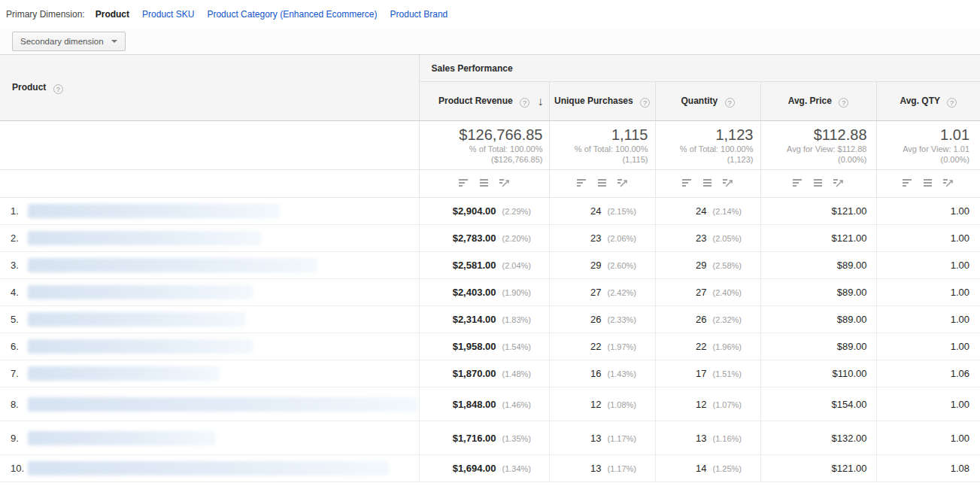 This screenshot has width=980, height=486. I want to click on revenue-cell: $2,314.00(1.83%), so click(484, 320).